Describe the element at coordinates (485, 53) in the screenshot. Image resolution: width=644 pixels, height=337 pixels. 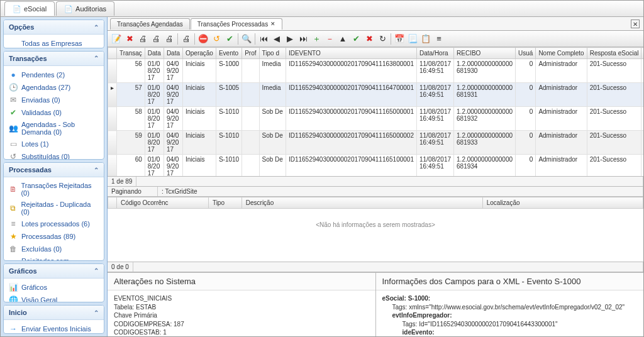
I see `column-header: RECIBO` at that location.